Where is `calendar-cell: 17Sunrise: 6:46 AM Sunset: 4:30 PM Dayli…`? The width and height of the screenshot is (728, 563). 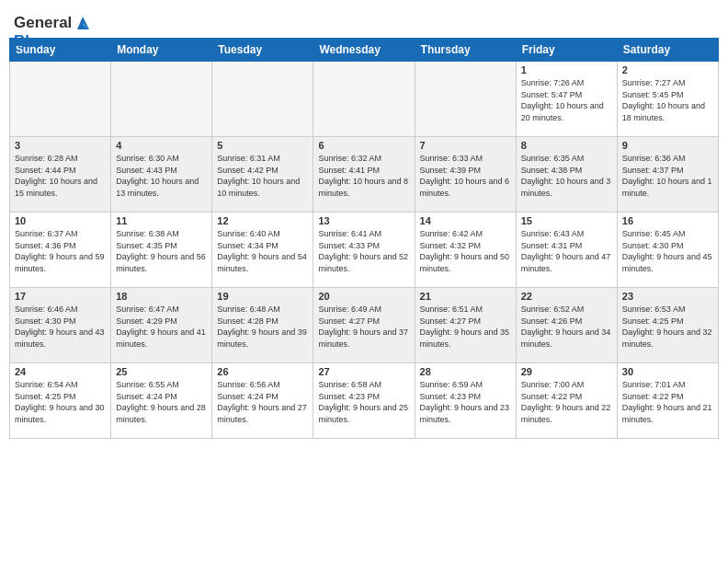
calendar-cell: 17Sunrise: 6:46 AM Sunset: 4:30 PM Dayli… is located at coordinates (61, 326).